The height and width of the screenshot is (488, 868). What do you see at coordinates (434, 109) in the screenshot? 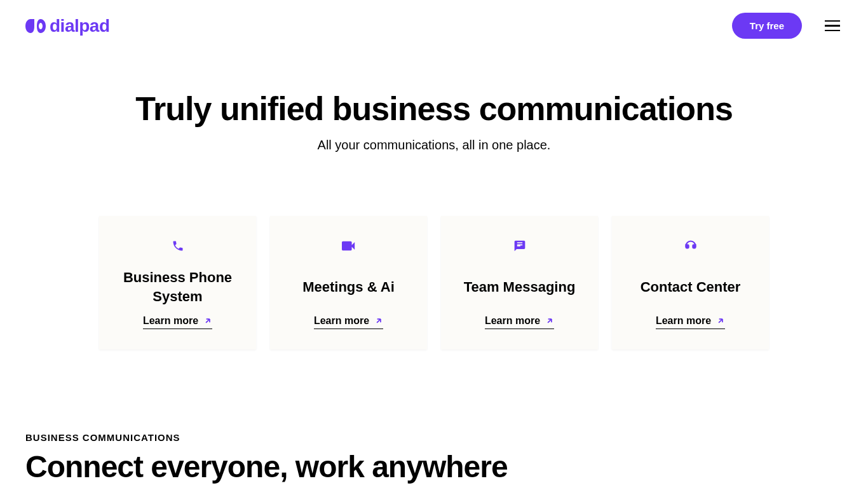
I see `hero-title: Truly unified business communications` at bounding box center [434, 109].